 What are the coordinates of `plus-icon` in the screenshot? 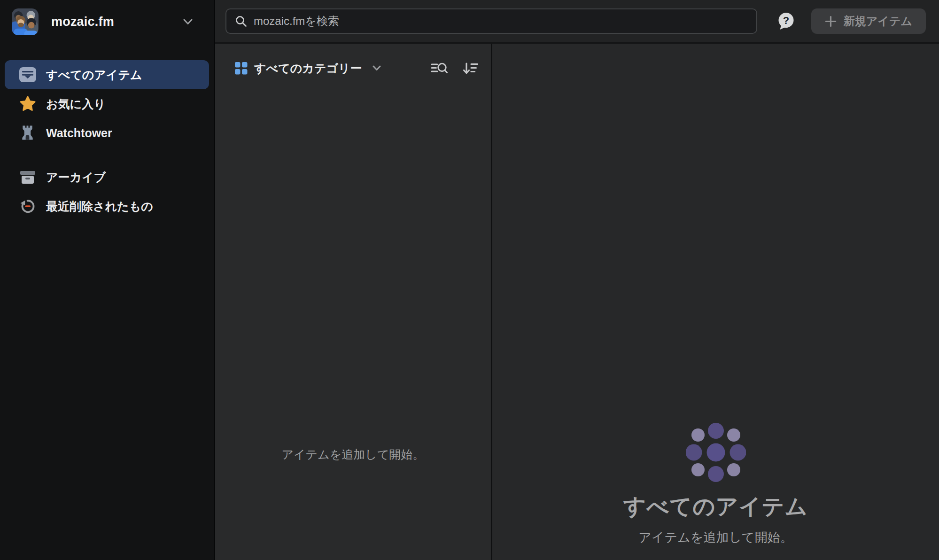 It's located at (830, 22).